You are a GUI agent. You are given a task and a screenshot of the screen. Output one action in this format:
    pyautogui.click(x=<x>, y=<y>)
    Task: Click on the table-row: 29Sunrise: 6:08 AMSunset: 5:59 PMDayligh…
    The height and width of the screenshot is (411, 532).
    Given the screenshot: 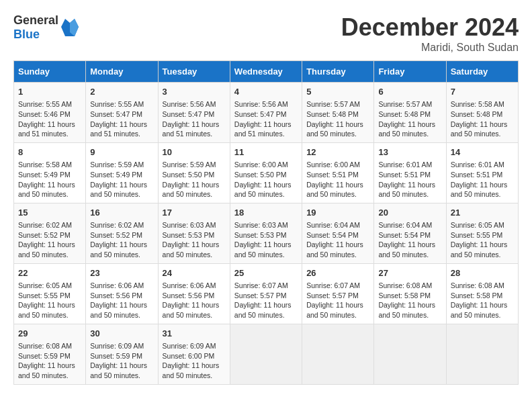 What is the action you would take?
    pyautogui.click(x=50, y=354)
    